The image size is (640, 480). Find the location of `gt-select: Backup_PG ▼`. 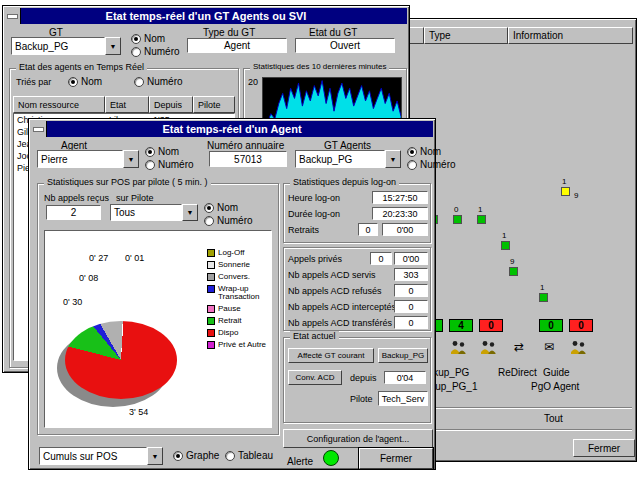

gt-select: Backup_PG ▼ is located at coordinates (66, 46).